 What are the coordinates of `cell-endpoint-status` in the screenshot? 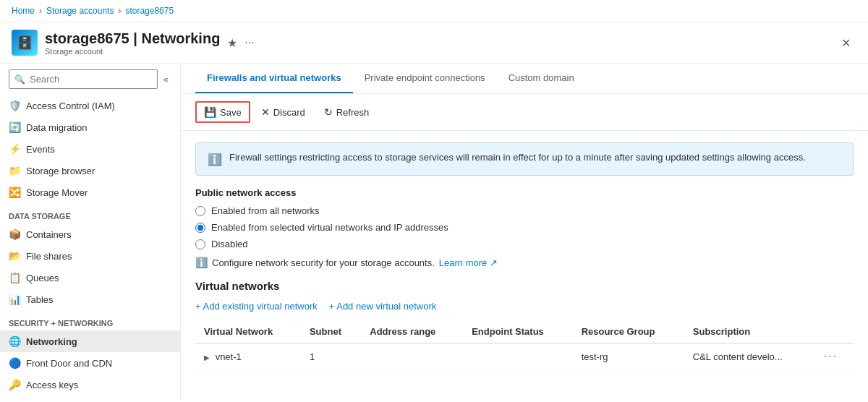 It's located at (518, 356).